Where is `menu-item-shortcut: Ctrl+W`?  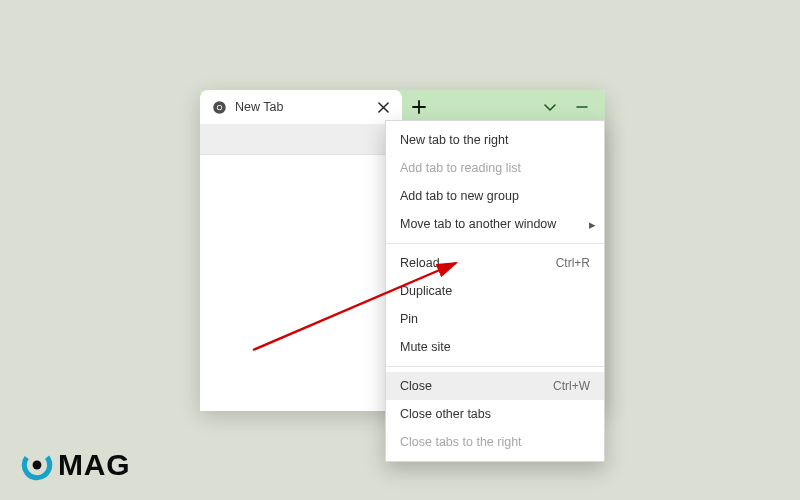 menu-item-shortcut: Ctrl+W is located at coordinates (572, 386).